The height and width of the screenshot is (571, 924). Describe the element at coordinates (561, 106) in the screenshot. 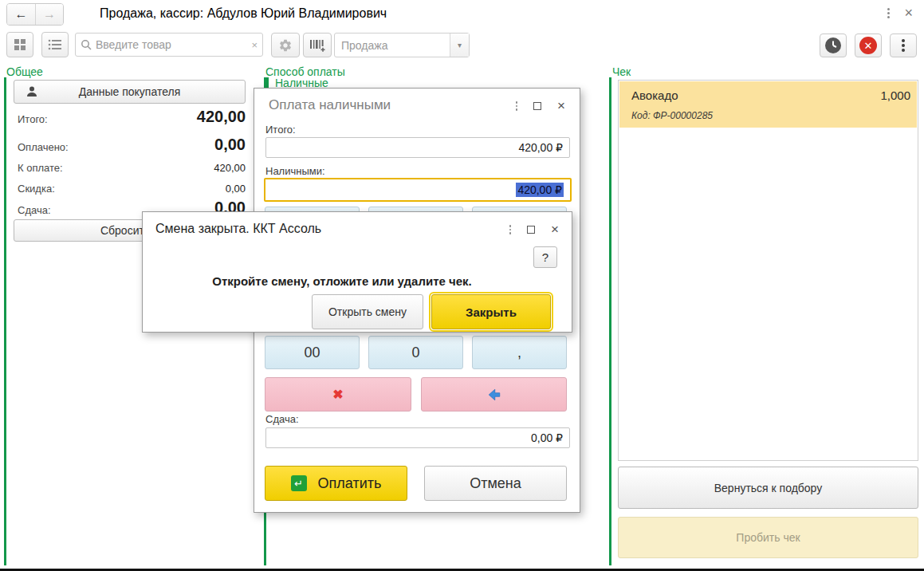

I see `dialog-close-icon: ×` at that location.